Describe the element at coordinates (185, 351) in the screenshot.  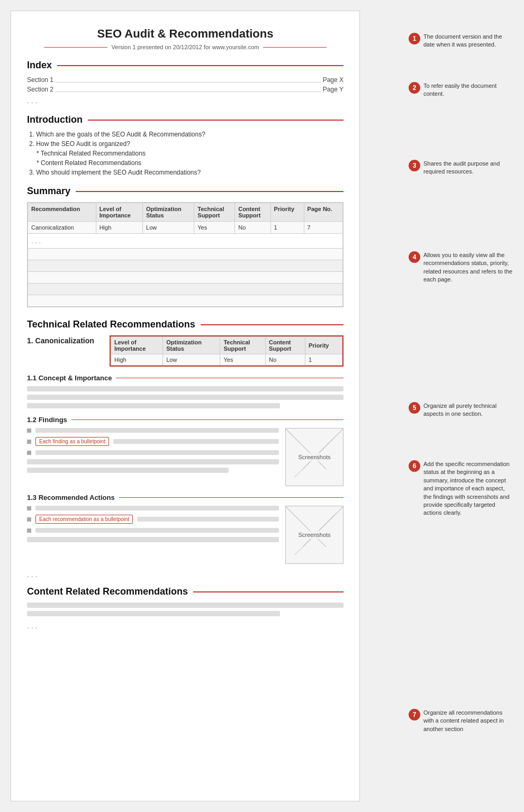
I see `canon-row: 1. Canonicalization Level ofImportance O…` at that location.